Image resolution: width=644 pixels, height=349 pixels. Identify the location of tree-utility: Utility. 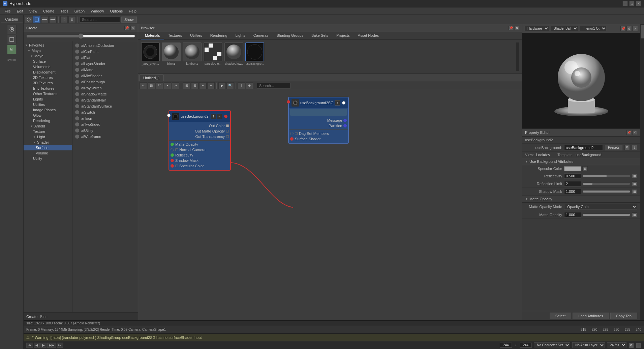
(48, 158).